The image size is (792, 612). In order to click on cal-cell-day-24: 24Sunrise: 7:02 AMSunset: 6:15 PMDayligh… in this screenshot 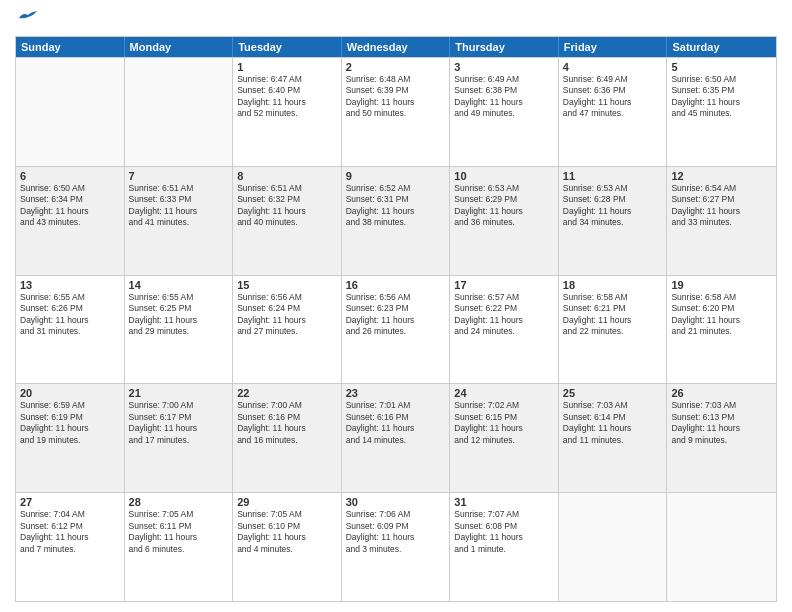, I will do `click(504, 438)`.